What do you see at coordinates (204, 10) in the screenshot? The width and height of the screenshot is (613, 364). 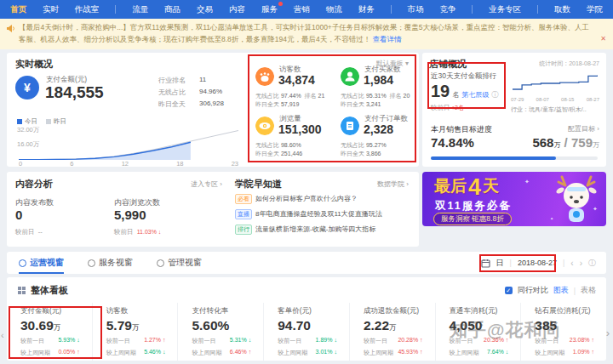 I see `nav-item-trade: 交易` at bounding box center [204, 10].